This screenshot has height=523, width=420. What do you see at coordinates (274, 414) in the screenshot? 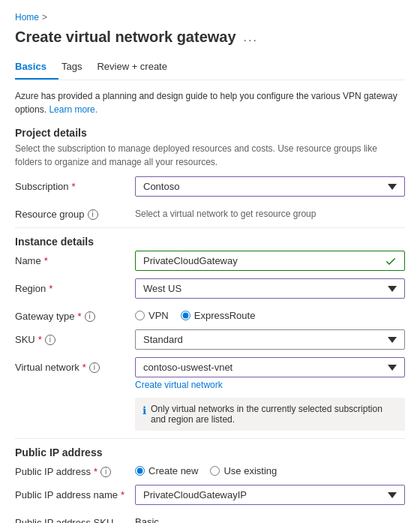
I see `info-note-text: Only virtual networks in the currently s…` at bounding box center [274, 414].